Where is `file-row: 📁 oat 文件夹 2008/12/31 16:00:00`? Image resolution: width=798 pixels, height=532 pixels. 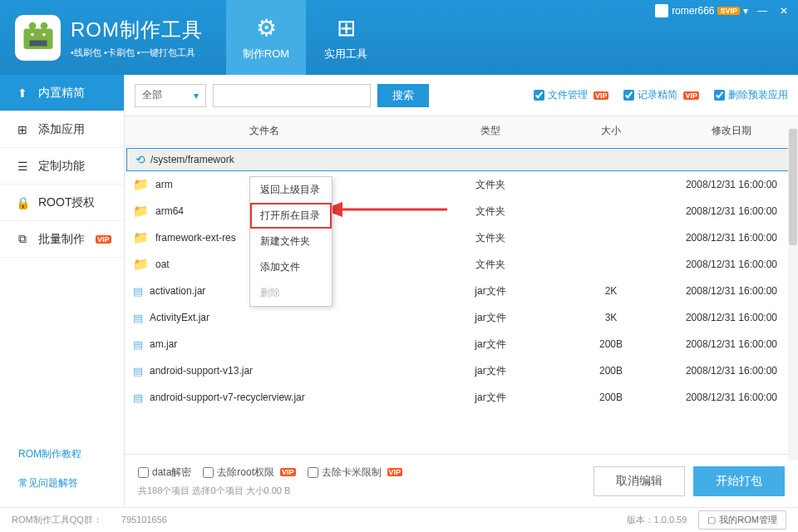
file-row: 📁 oat 文件夹 2008/12/31 16:00:00 is located at coordinates (461, 264).